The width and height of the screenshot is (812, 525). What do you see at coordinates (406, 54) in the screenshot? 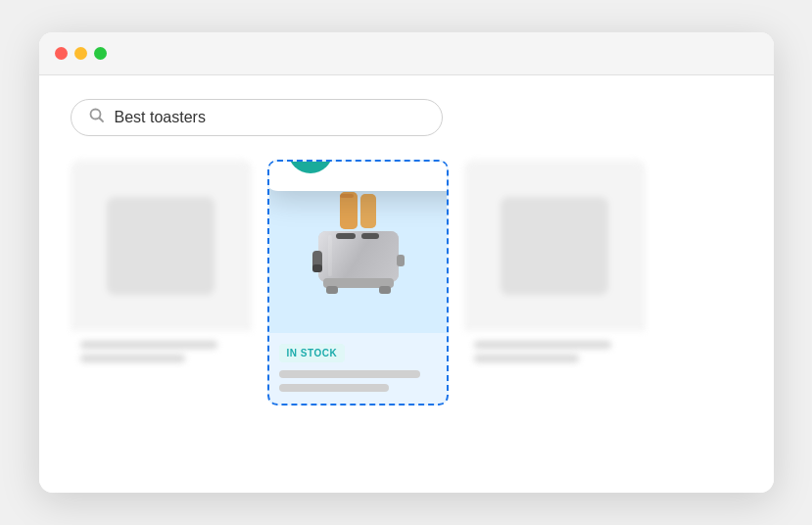
I see `browser-titlebar` at bounding box center [406, 54].